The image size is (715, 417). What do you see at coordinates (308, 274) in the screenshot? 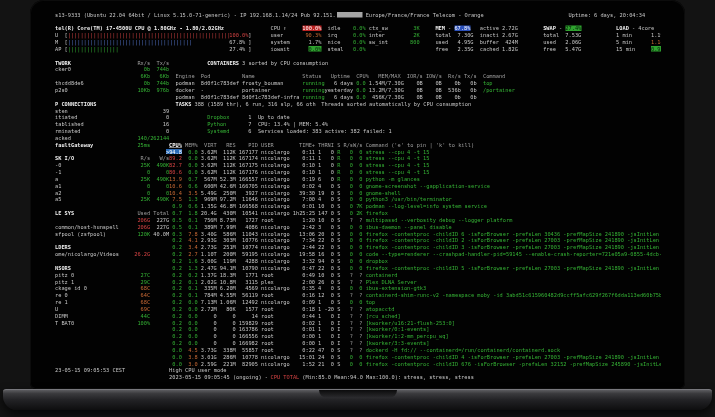
I see `terminal-text: 0:49` at bounding box center [308, 274].